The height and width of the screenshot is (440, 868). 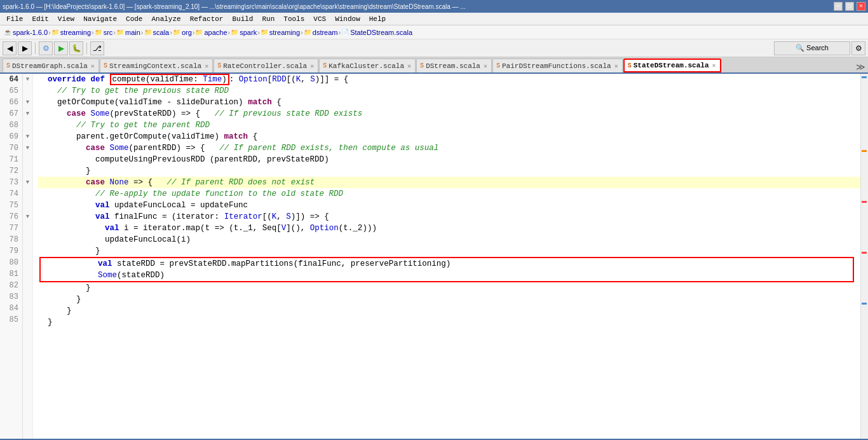 What do you see at coordinates (498, 66) in the screenshot?
I see `tab-pairdstream-icon: S` at bounding box center [498, 66].